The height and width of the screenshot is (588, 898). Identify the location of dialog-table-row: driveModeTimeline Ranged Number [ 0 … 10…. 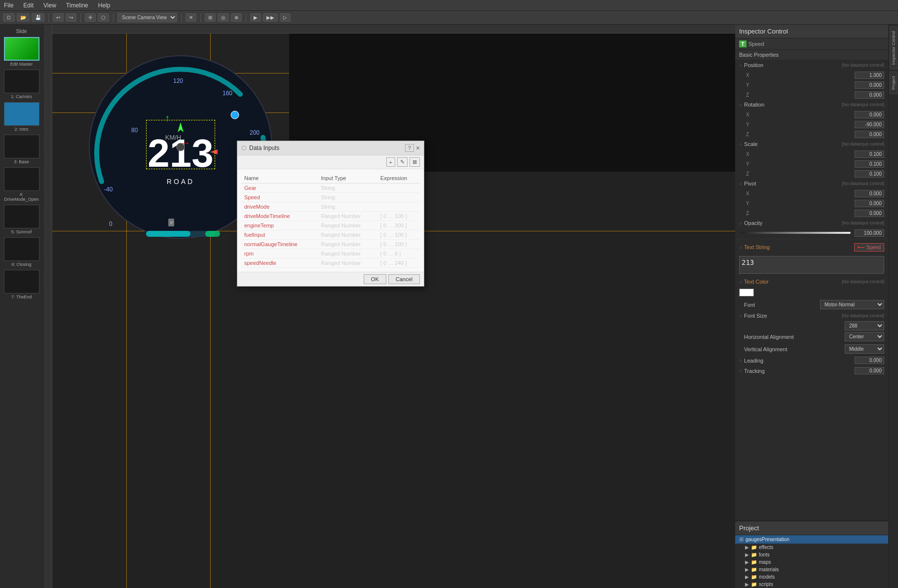
(331, 216).